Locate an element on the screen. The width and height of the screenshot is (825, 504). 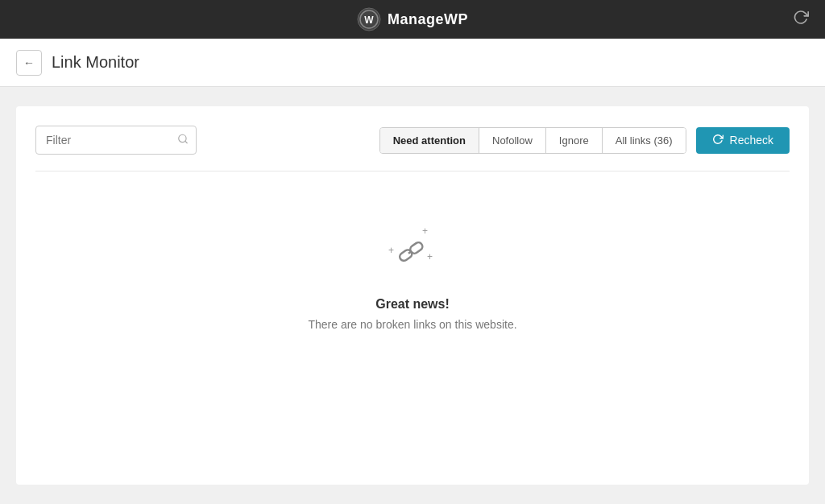
empty-state-description: There are no broken links on this websit… is located at coordinates (412, 324).